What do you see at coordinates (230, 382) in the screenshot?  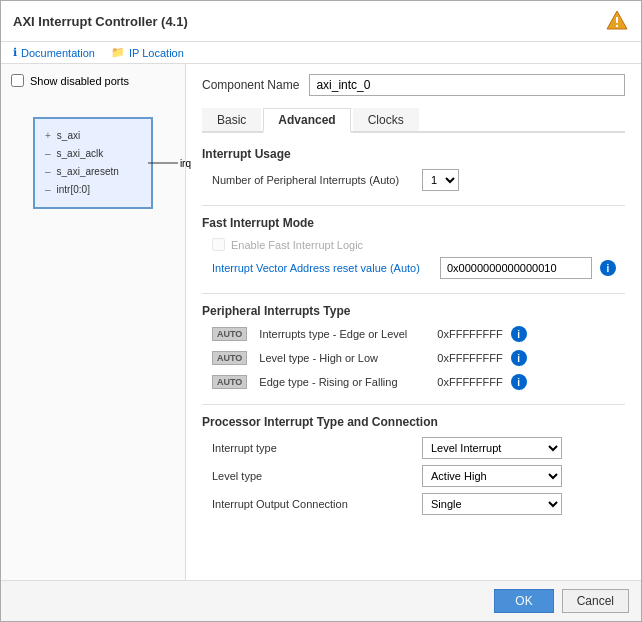 I see `auto-badge-2: AUTO` at bounding box center [230, 382].